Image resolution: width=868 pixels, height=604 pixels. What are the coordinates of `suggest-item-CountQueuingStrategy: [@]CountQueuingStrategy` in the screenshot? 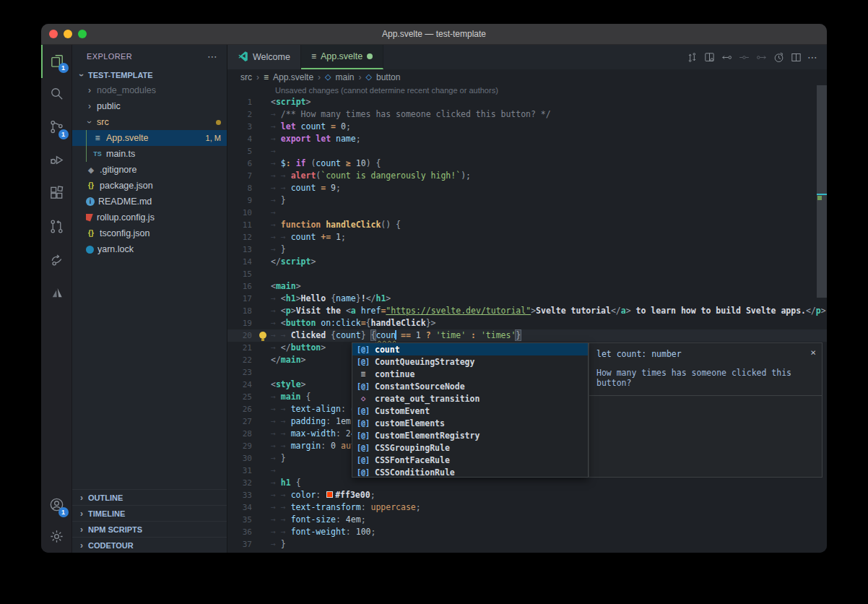 It's located at (470, 361).